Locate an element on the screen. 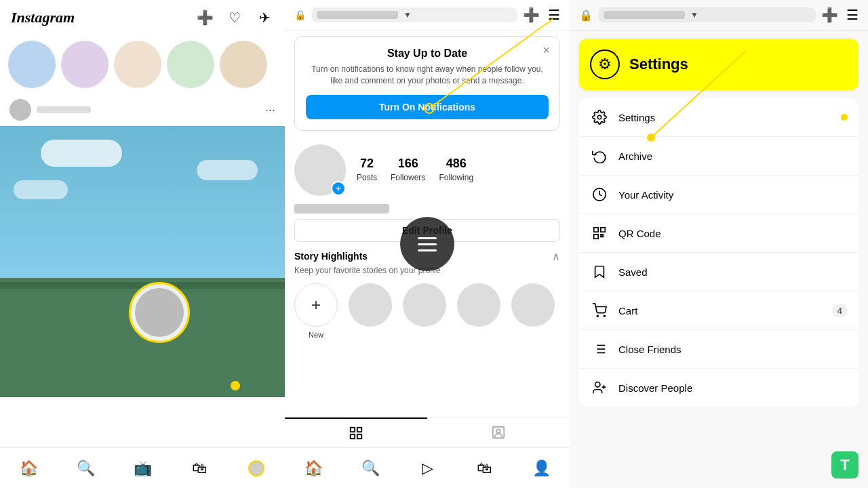  profile-tabs is located at coordinates (427, 432).